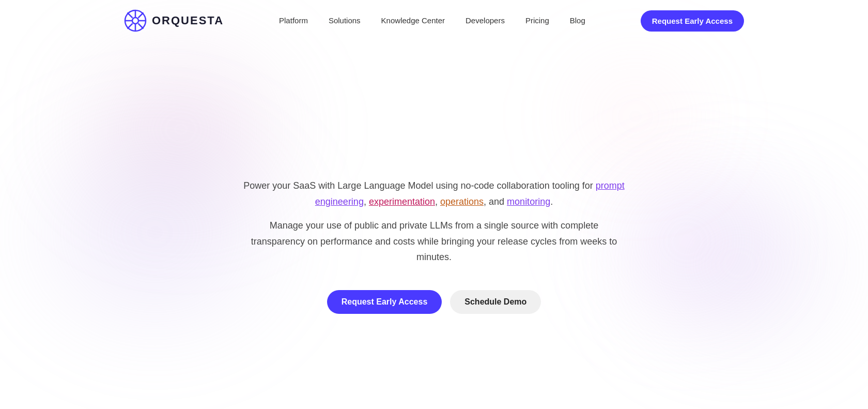 The height and width of the screenshot is (409, 868). I want to click on hero-link-experimentation: experimentation, so click(402, 202).